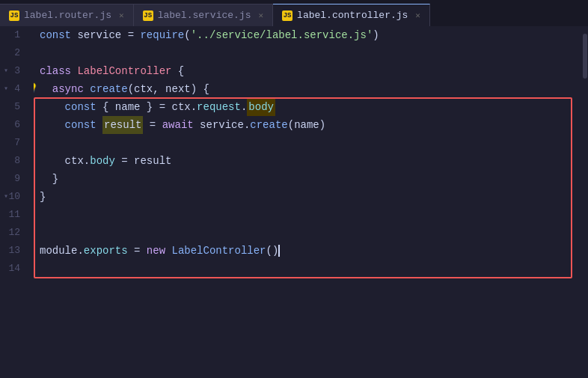 This screenshot has height=378, width=588. I want to click on code-line-4: 💡 async create(ctx, next) {, so click(314, 89).